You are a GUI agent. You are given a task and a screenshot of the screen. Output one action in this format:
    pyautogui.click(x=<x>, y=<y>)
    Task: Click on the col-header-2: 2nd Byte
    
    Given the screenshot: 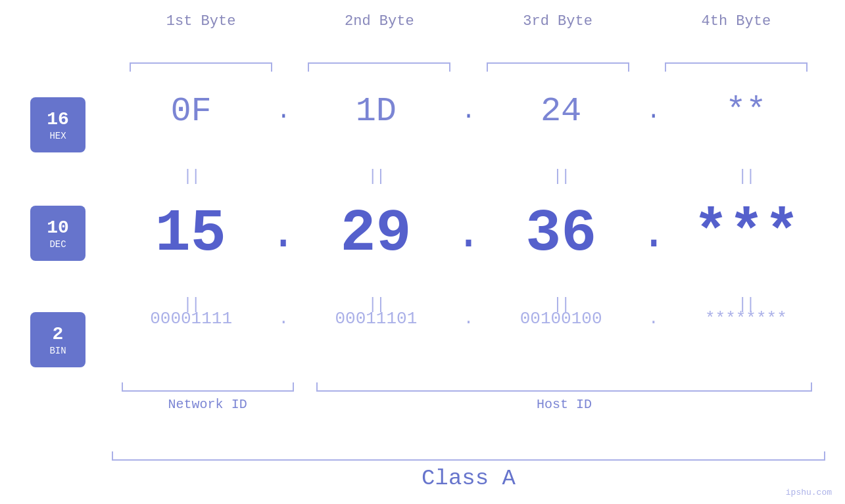 What is the action you would take?
    pyautogui.click(x=379, y=21)
    